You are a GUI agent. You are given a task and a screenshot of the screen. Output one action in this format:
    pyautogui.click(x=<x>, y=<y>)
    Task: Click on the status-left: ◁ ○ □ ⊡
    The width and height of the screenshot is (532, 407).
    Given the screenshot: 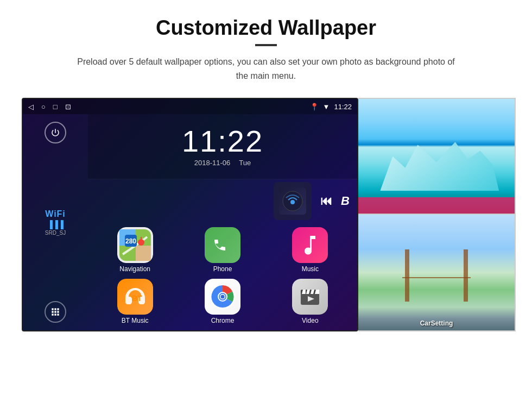 What is the action you would take?
    pyautogui.click(x=50, y=107)
    